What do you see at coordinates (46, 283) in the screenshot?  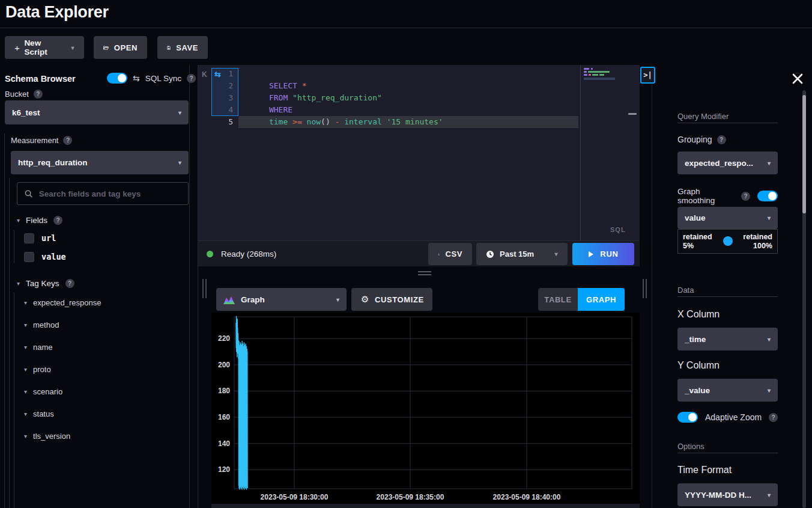 I see `tag-keys-group-header: ▾ Tag Keys ?` at bounding box center [46, 283].